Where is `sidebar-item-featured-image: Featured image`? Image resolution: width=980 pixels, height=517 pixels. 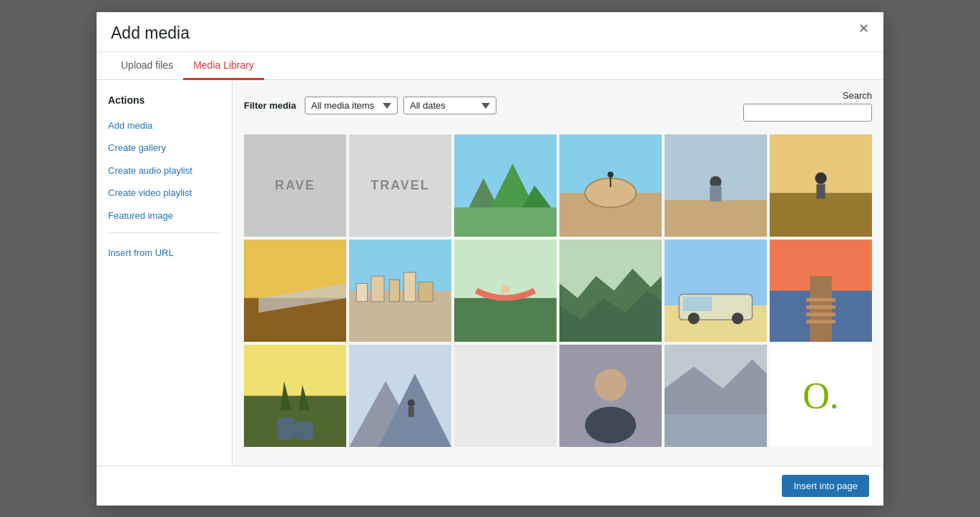
sidebar-item-featured-image: Featured image is located at coordinates (165, 216).